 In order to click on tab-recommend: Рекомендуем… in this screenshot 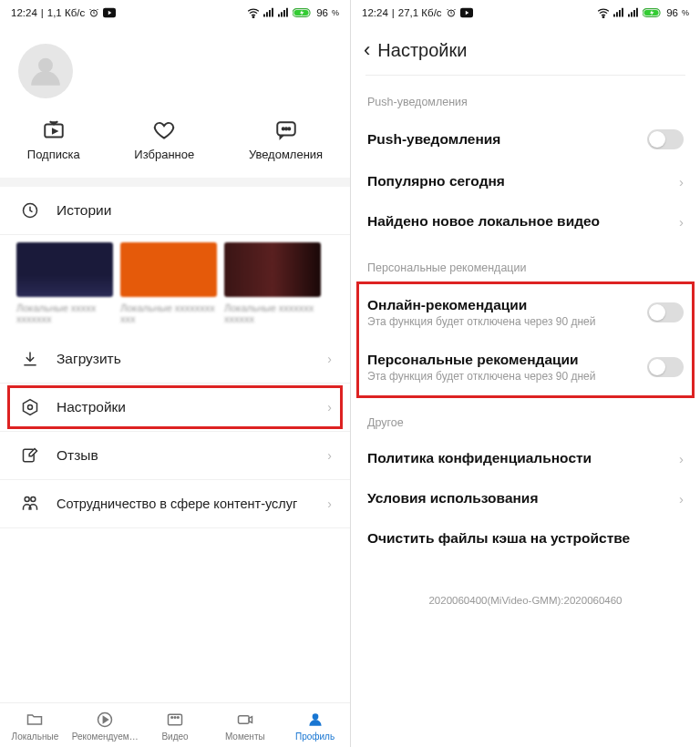, I will do `click(106, 725)`.